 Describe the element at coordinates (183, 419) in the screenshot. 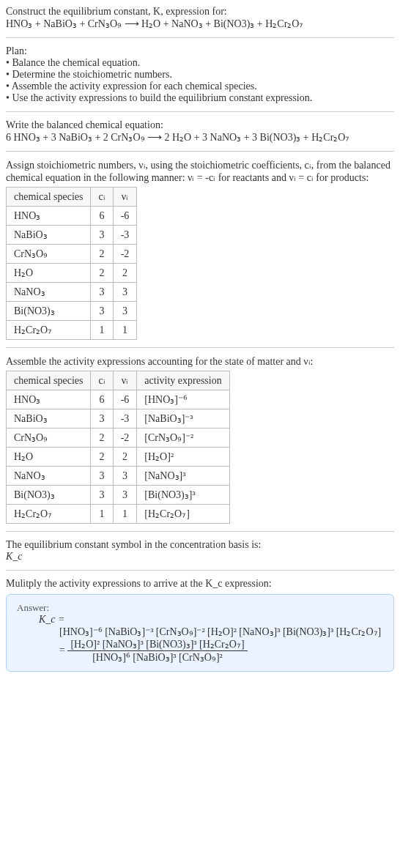

I see `cell: [NaBiO₃]⁻³` at that location.